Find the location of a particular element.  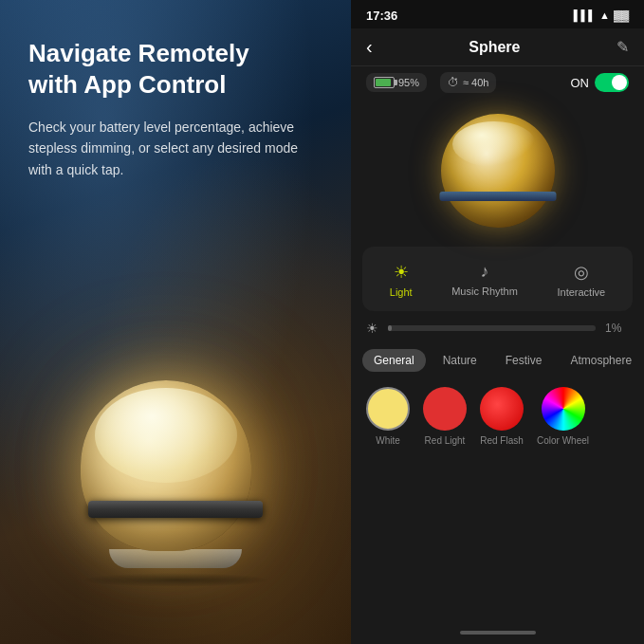

nav-title: Sphere is located at coordinates (494, 47).